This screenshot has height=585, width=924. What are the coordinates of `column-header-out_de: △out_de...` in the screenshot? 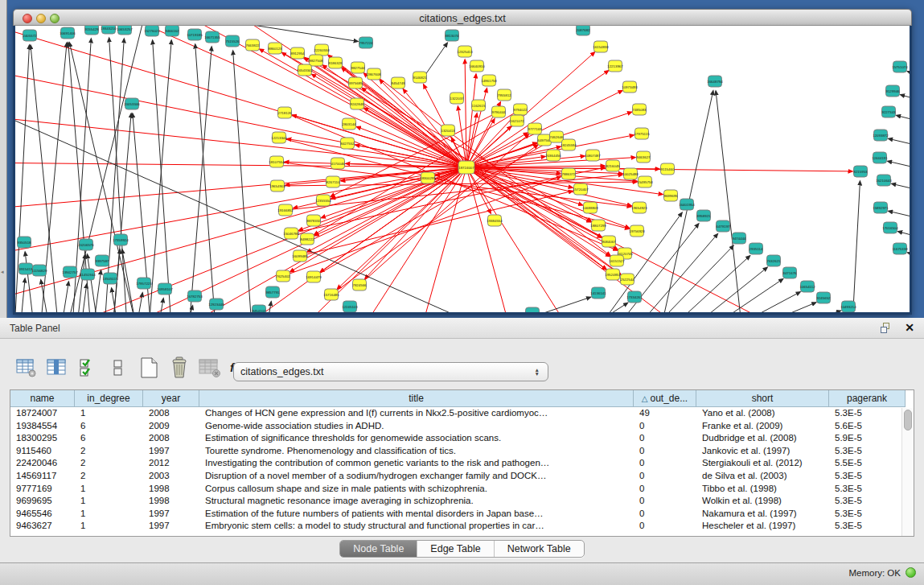 It's located at (665, 399).